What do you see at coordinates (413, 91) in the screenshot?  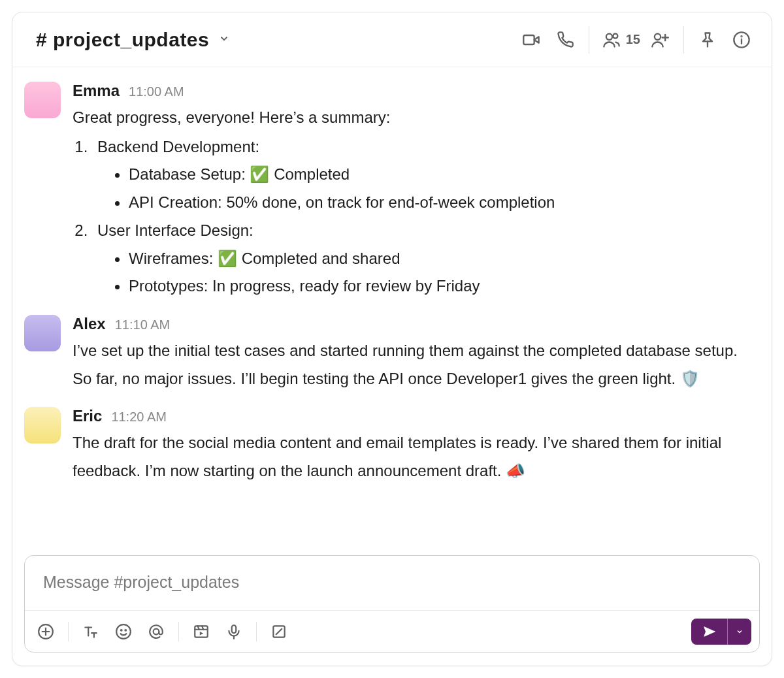 I see `message-header: Emma 11:00 AM` at bounding box center [413, 91].